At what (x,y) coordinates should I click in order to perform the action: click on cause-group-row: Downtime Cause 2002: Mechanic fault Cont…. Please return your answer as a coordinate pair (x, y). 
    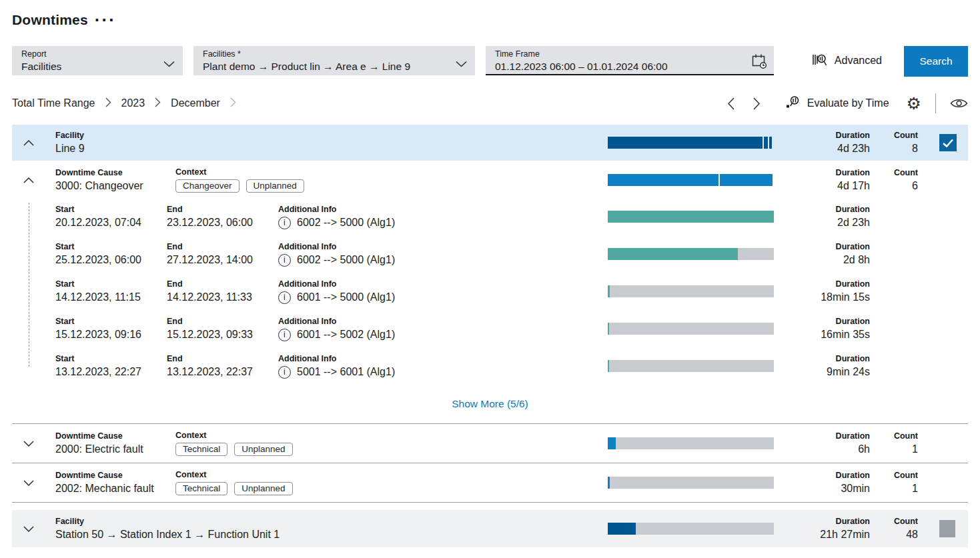
    Looking at the image, I should click on (490, 483).